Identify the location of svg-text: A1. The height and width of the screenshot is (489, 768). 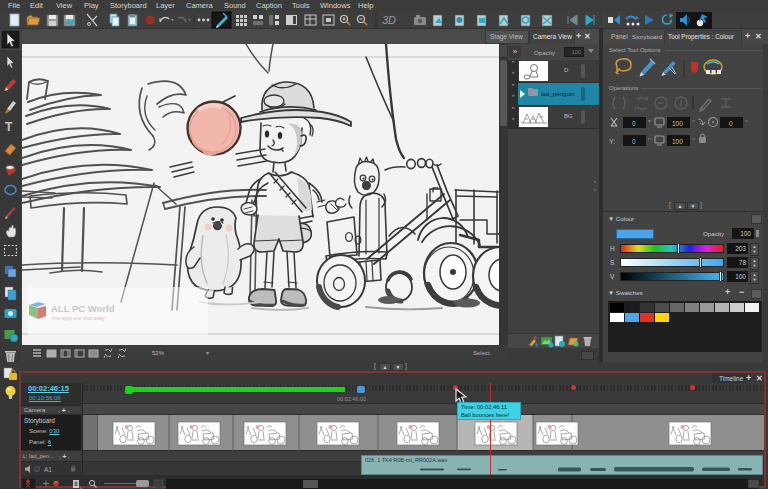
(48, 470).